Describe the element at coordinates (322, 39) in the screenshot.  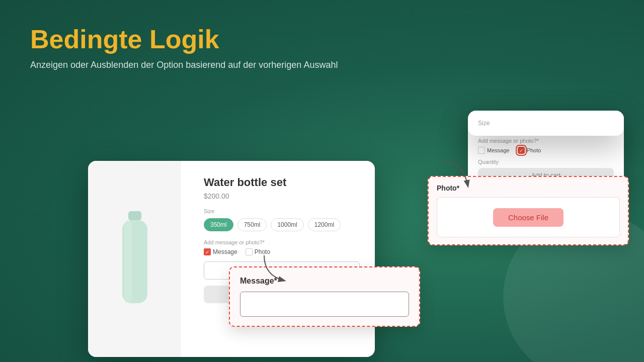
I see `page-title: Bedingte Logik` at that location.